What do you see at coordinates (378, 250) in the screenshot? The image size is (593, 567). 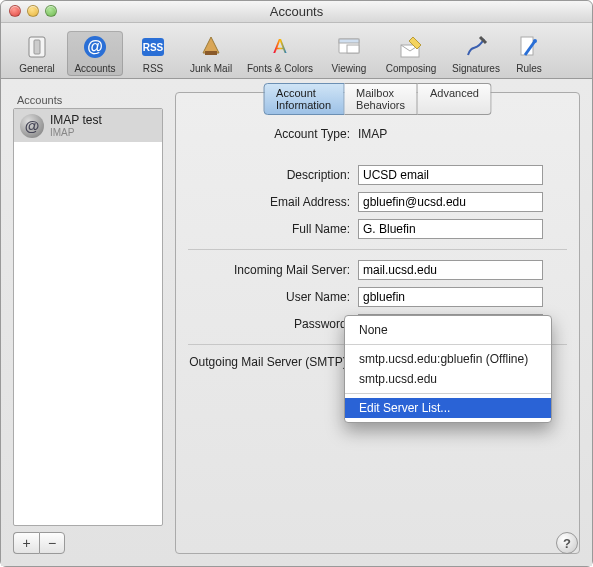 I see `divider` at bounding box center [378, 250].